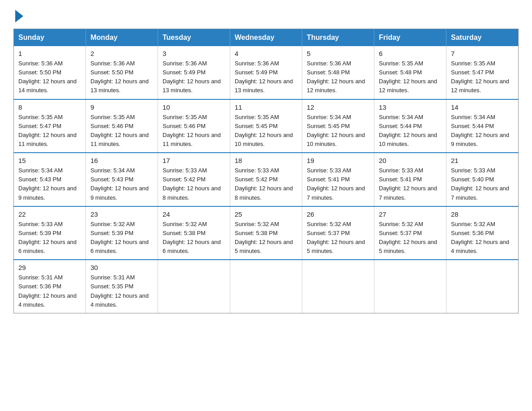 The image size is (532, 411). What do you see at coordinates (194, 233) in the screenshot?
I see `calendar-cell: 24Sunrise: 5:32 AMSunset: 5:38 PMDayligh…` at bounding box center [194, 233].